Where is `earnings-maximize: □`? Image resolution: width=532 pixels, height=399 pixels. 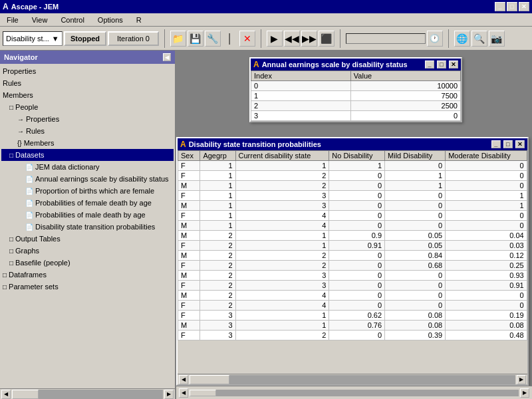 earnings-maximize: □ is located at coordinates (442, 65).